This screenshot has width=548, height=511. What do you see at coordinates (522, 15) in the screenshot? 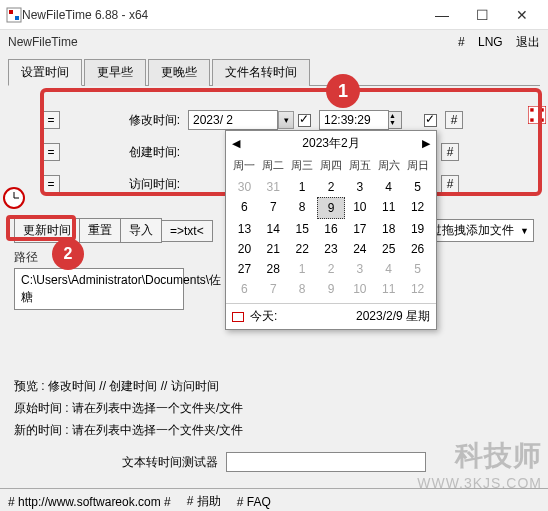
I see `close-button: ✕` at bounding box center [522, 15].